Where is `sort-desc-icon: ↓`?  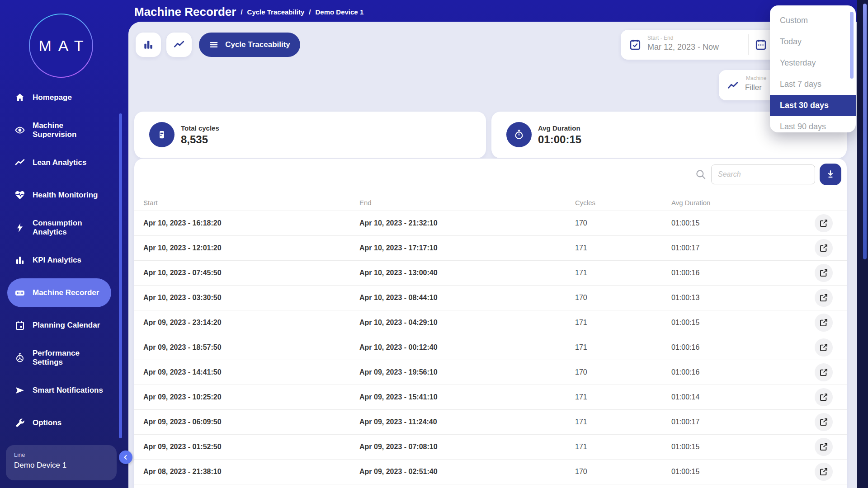 sort-desc-icon: ↓ is located at coordinates (145, 202).